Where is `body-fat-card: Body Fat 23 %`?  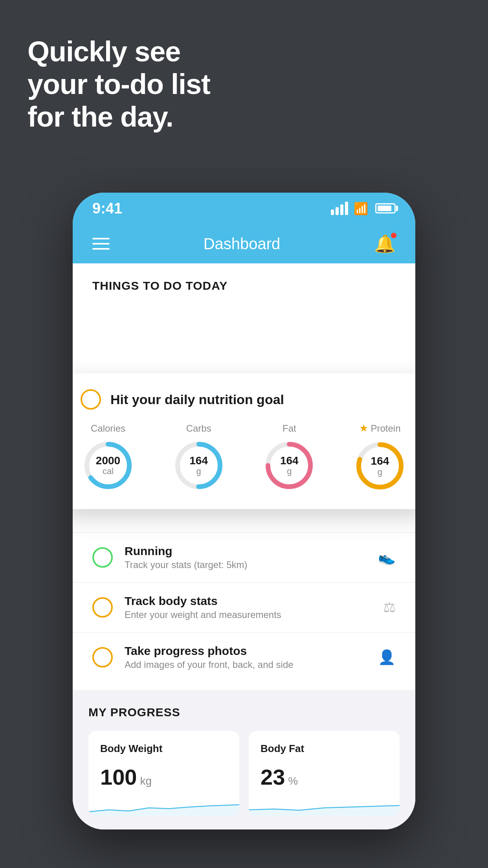
body-fat-card: Body Fat 23 % is located at coordinates (324, 773).